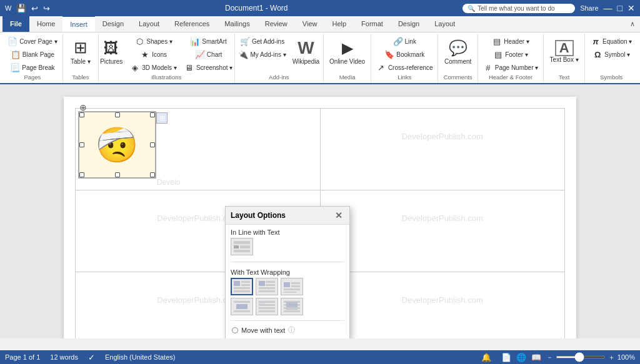 The height and width of the screenshot is (364, 640). I want to click on tell-me-bar: 🔍 Tell me what you want to do, so click(519, 9).